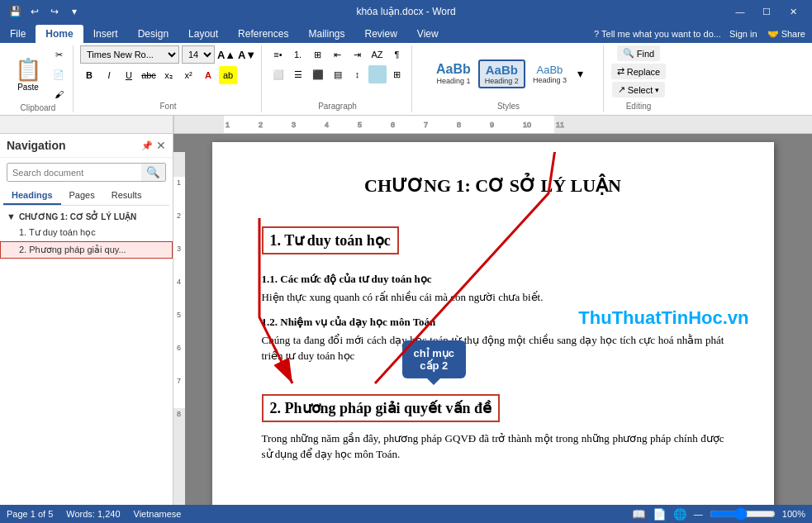 This screenshot has height=523, width=812. Describe the element at coordinates (327, 125) in the screenshot. I see `svg-text: 4` at that location.